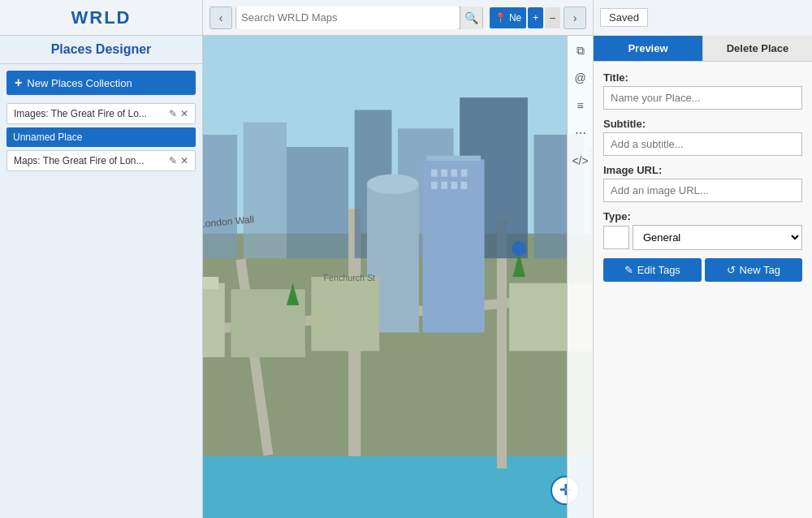 The image size is (812, 518). What do you see at coordinates (184, 161) in the screenshot?
I see `close-icon-2: ✕` at bounding box center [184, 161].